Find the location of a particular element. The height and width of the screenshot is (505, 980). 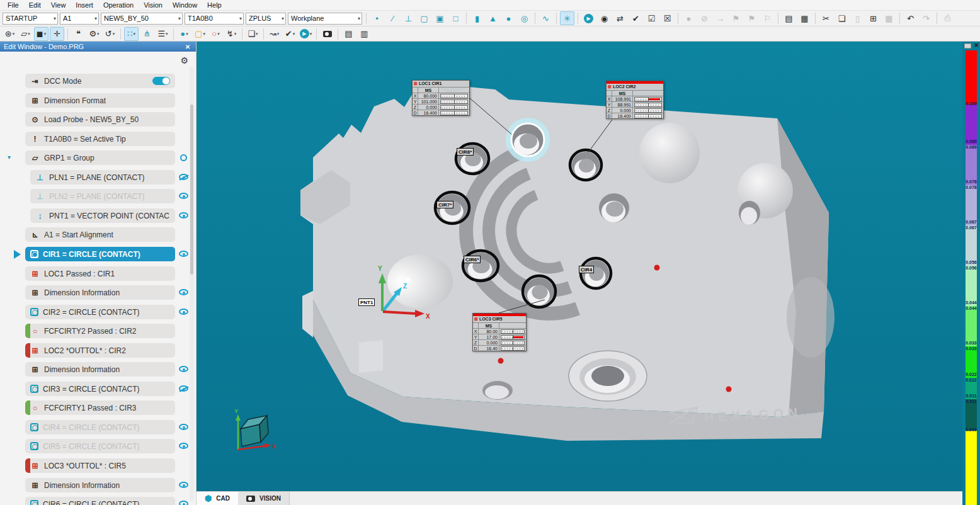

report-template-icon: ▦ is located at coordinates (805, 18).